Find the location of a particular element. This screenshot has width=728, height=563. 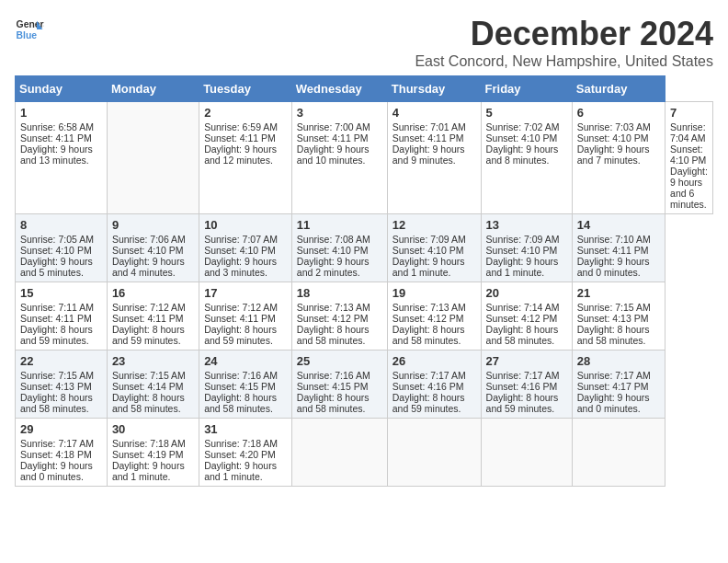

header-wednesday: Wednesday is located at coordinates (339, 89).